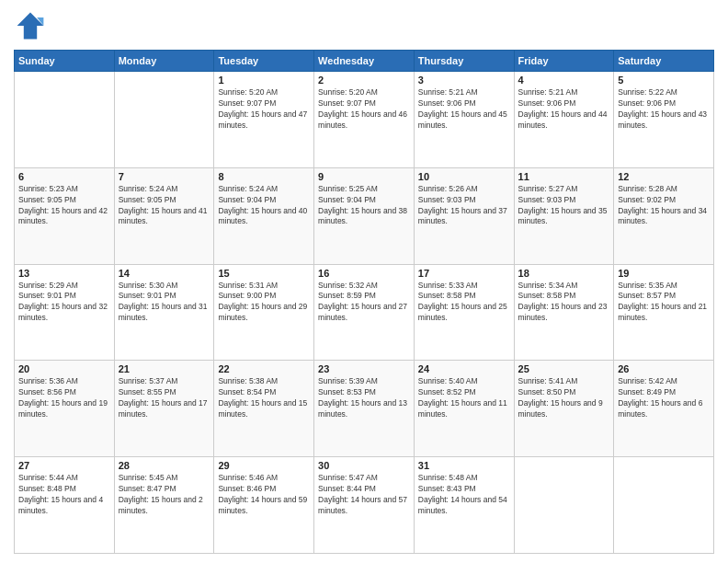 The width and height of the screenshot is (728, 563). I want to click on day-number: 30, so click(364, 465).